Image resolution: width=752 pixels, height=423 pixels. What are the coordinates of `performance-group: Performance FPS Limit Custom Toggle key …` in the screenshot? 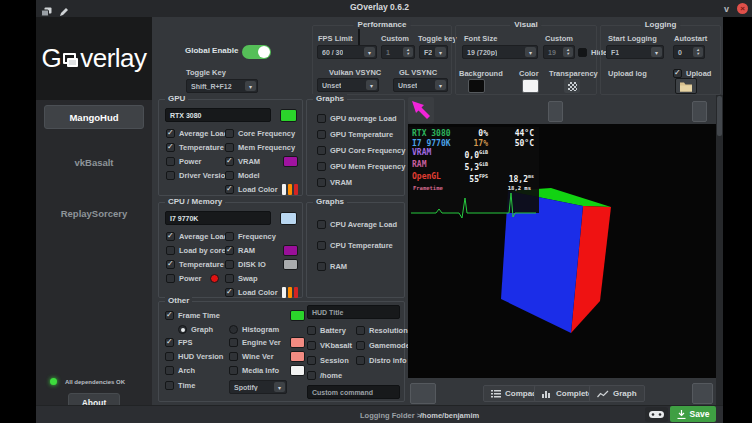 It's located at (382, 60).